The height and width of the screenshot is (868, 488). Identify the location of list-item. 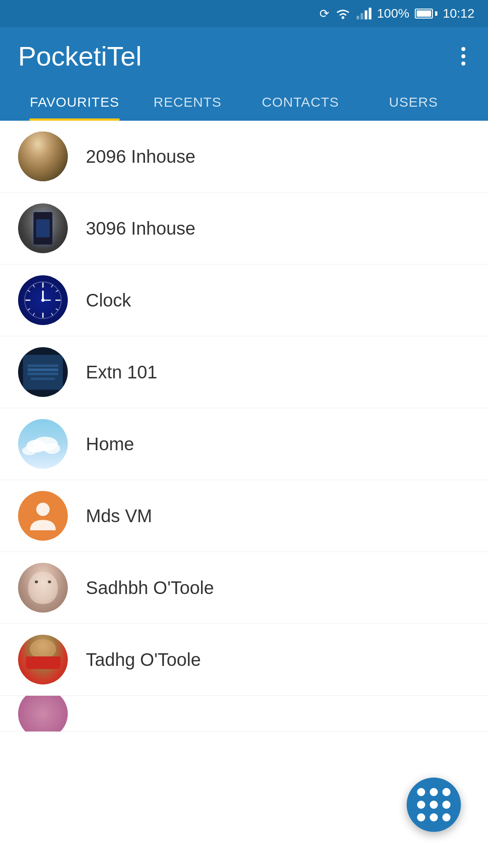
(244, 714).